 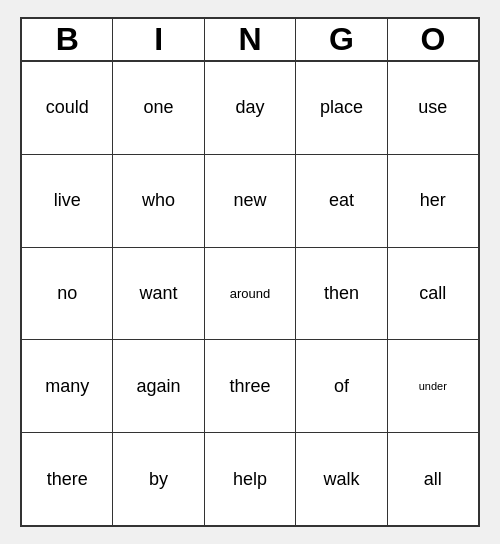 I want to click on cell-1-1: could, so click(x=68, y=108).